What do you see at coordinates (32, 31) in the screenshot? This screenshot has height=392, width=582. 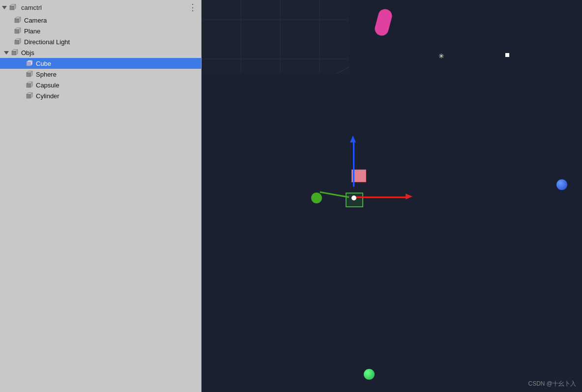 I see `plane-label: Plane` at bounding box center [32, 31].